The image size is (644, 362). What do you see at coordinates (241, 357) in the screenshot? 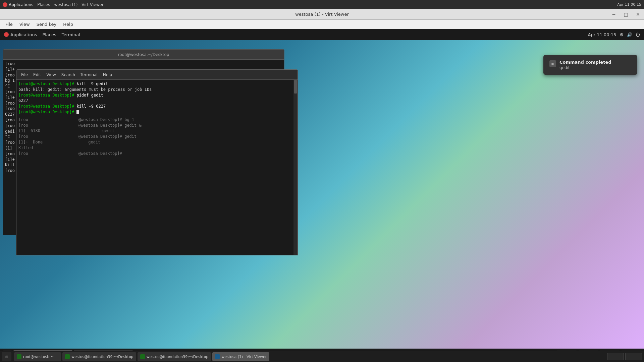
I see `host-taskbar-item-4: westosa (1) - Virt Viewer` at bounding box center [241, 357].